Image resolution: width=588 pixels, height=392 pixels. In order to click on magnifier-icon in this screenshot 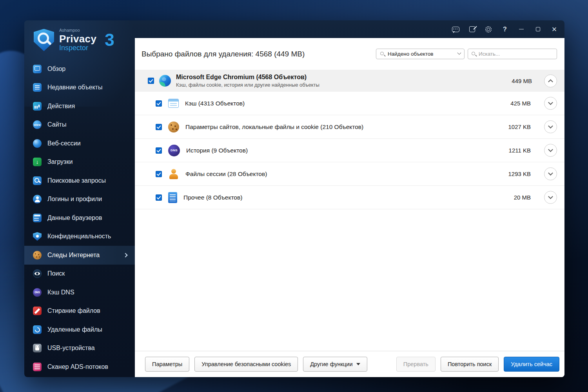, I will do `click(37, 181)`.